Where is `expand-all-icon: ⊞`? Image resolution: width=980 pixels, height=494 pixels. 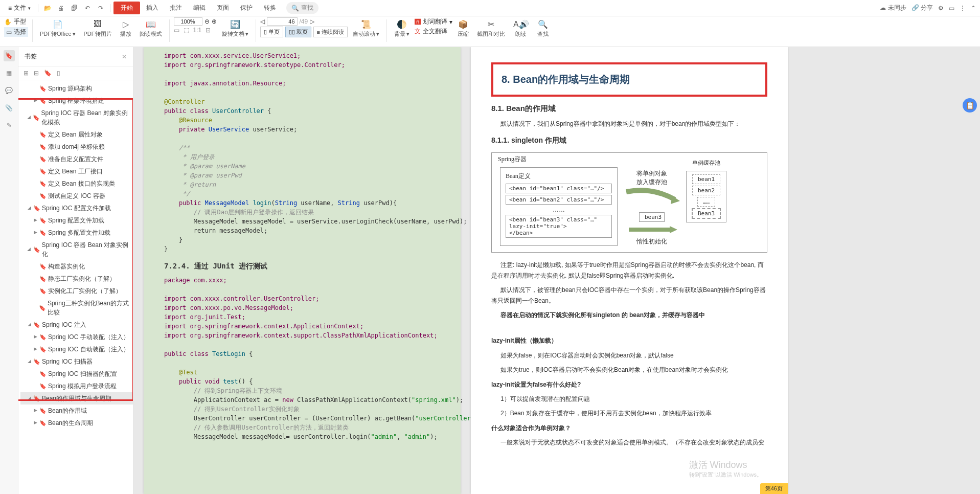 expand-all-icon: ⊞ is located at coordinates (26, 73).